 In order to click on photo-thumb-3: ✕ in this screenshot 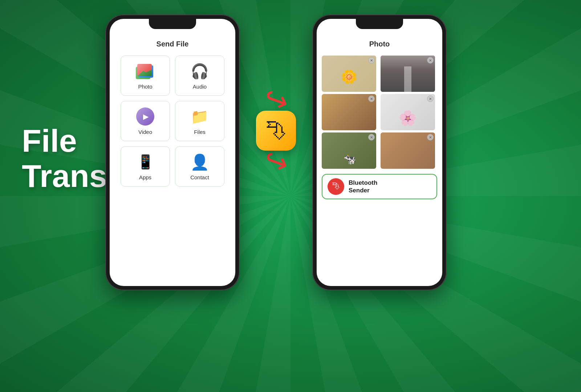, I will do `click(349, 112)`.